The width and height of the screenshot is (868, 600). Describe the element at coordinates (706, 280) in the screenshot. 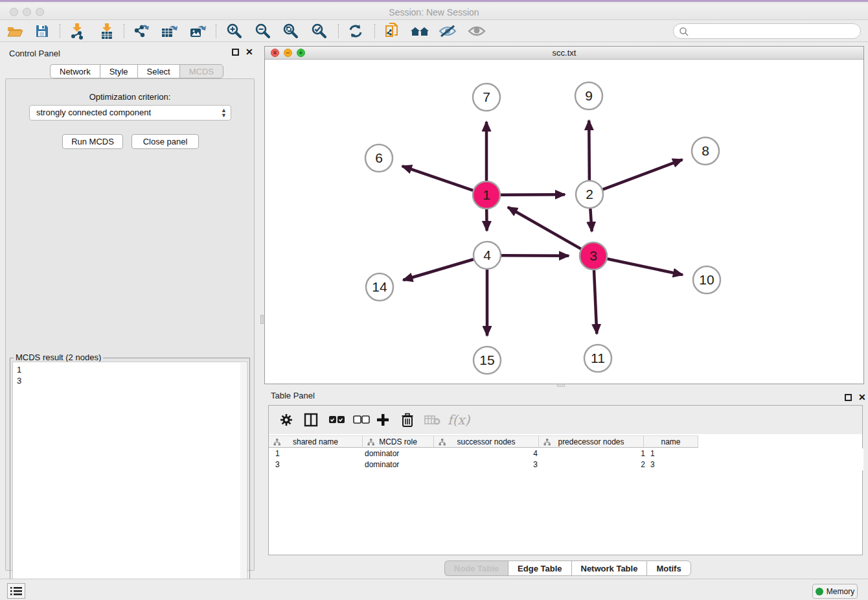

I see `graph-node-label: 10` at that location.